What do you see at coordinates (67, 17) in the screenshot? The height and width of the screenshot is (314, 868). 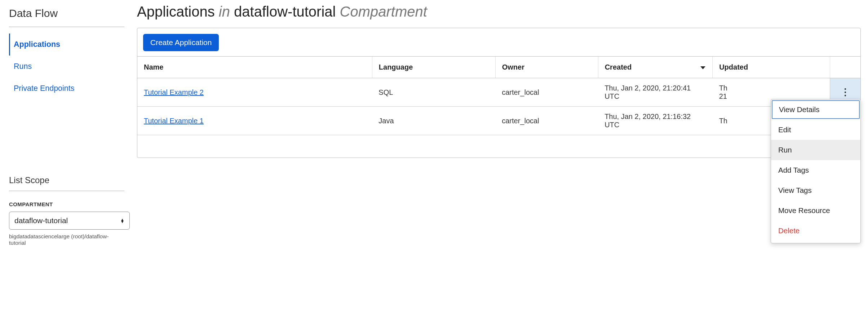 I see `sidebar-title: Data Flow` at bounding box center [67, 17].